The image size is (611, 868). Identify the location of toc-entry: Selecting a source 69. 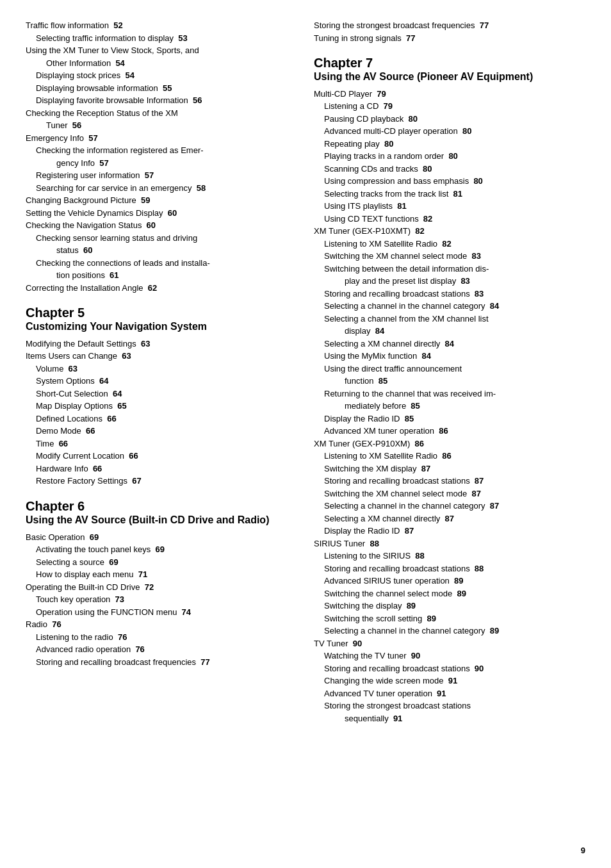
(160, 562).